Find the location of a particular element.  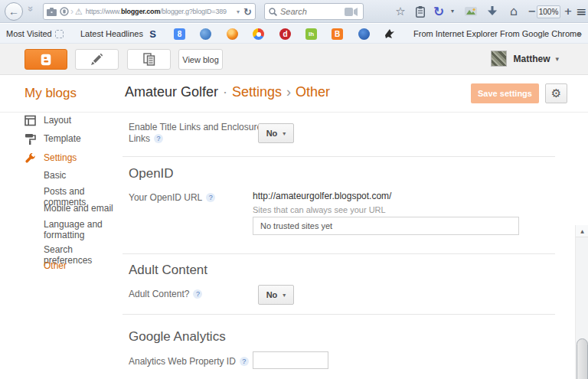

back-icon: ← is located at coordinates (14, 11).